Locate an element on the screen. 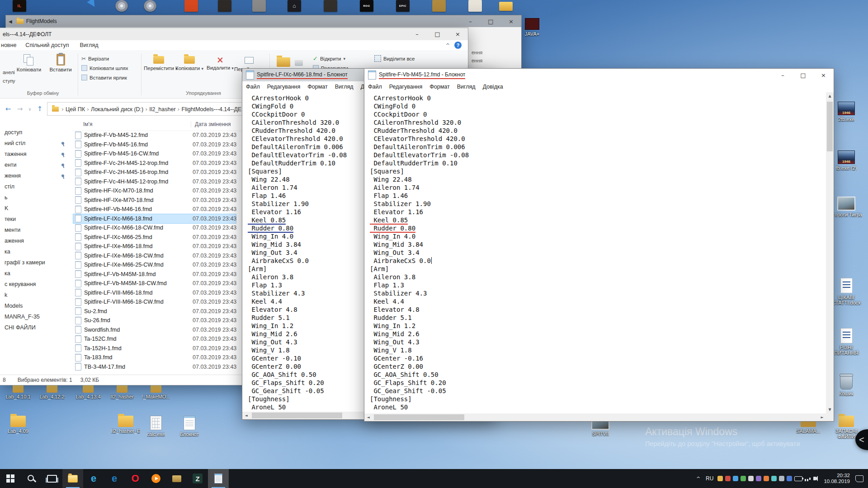  sidebar-item: таження is located at coordinates (36, 154).